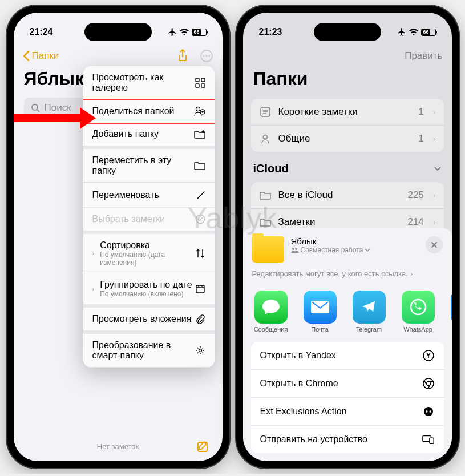 The height and width of the screenshot is (476, 465). Describe the element at coordinates (200, 350) in the screenshot. I see `gear-icon` at that location.